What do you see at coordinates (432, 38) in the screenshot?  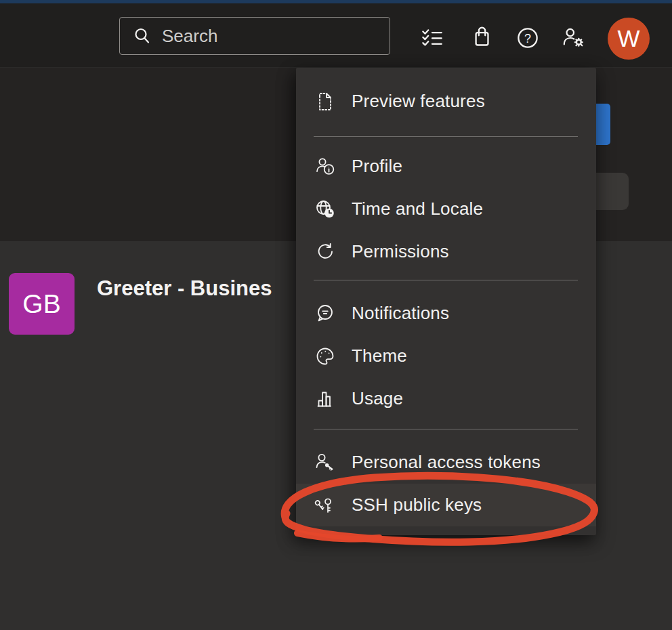 I see `task-checklist-glyph` at bounding box center [432, 38].